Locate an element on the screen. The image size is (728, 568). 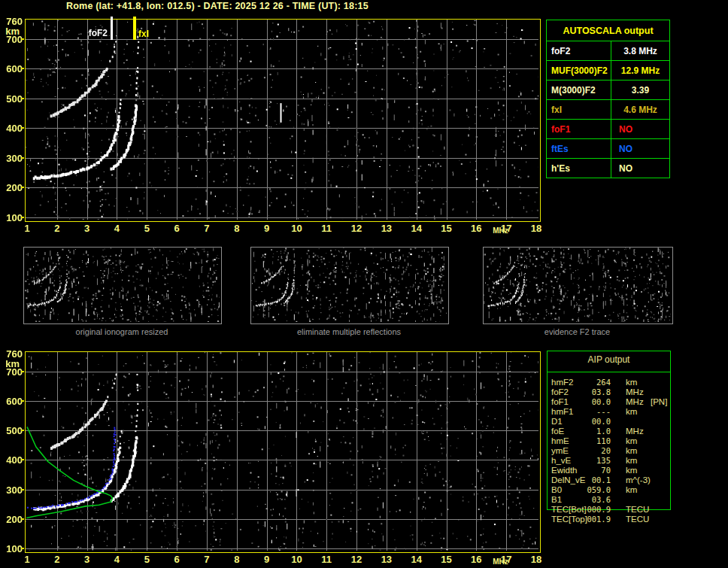
x-tick-label: 3 is located at coordinates (87, 560).